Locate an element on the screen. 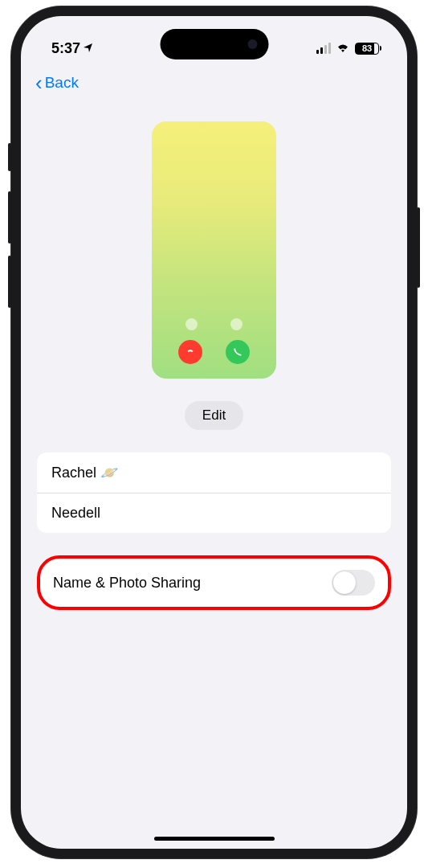 The height and width of the screenshot is (868, 428). message-icon is located at coordinates (236, 325).